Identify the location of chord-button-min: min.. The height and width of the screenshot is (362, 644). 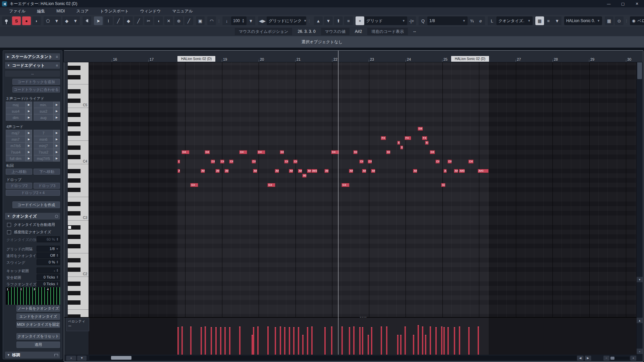
(44, 105).